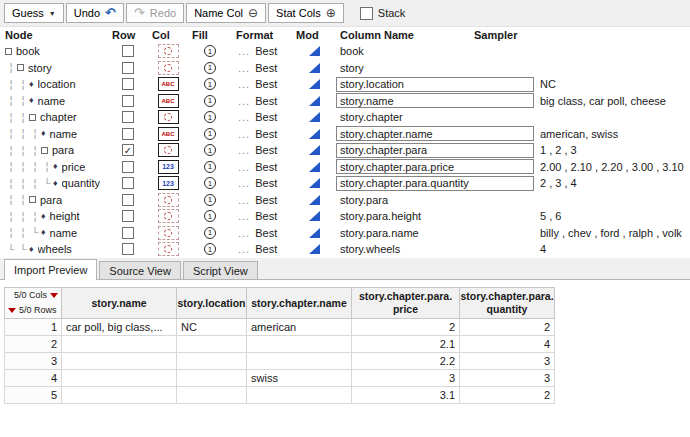  What do you see at coordinates (33, 344) in the screenshot?
I see `row-number: 2` at bounding box center [33, 344].